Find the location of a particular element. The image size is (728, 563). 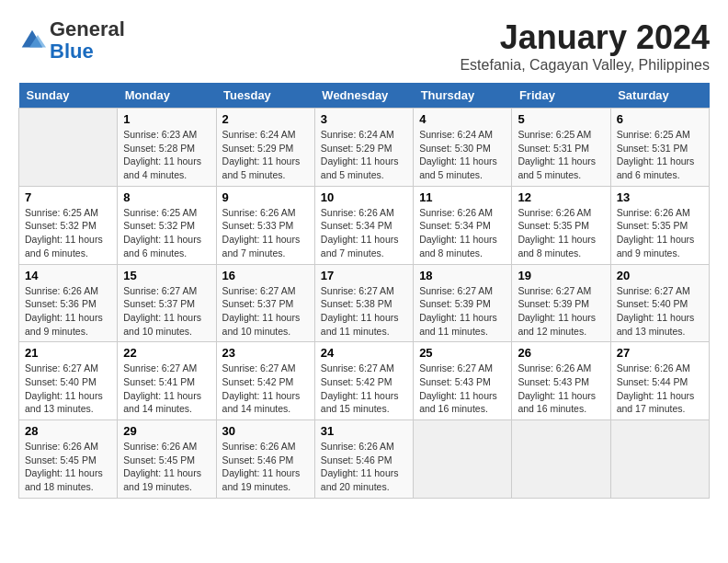

day-number: 25 is located at coordinates (462, 353).